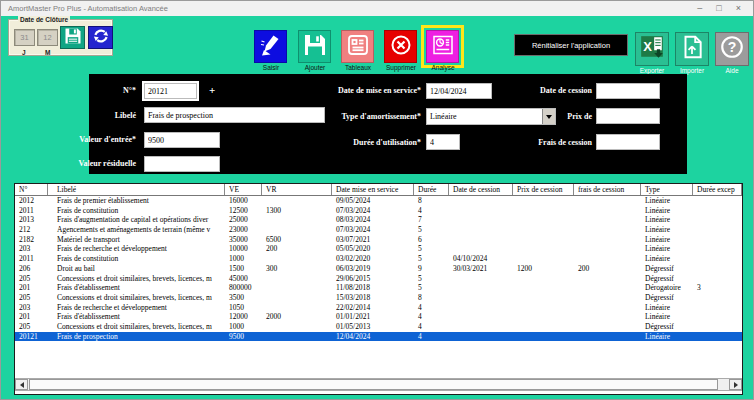 Image resolution: width=754 pixels, height=400 pixels. I want to click on column-header: Type, so click(667, 190).